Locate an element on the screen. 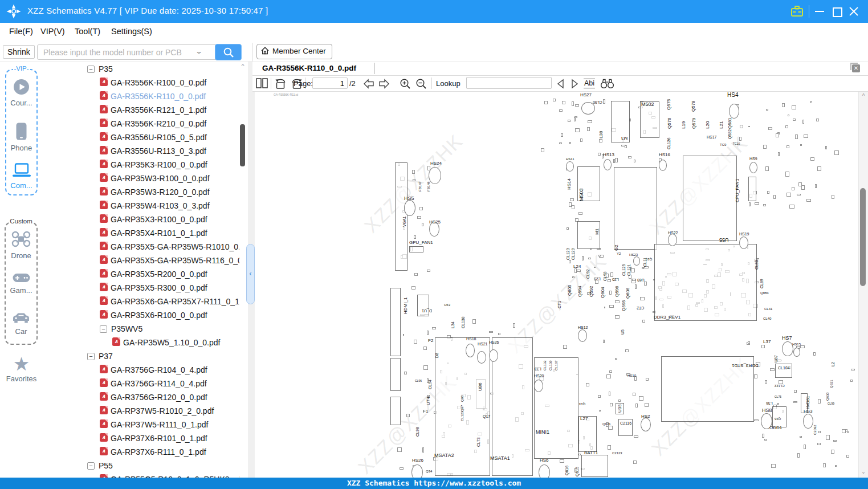 The height and width of the screenshot is (489, 868). next-page-icon is located at coordinates (384, 84).